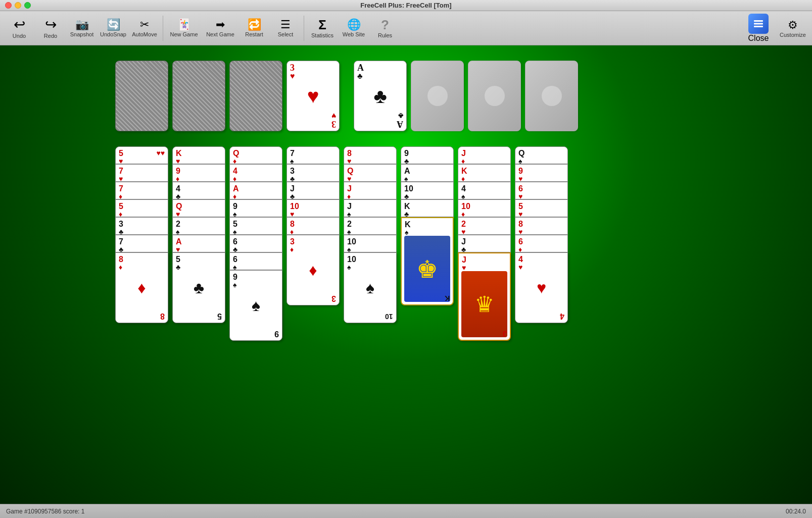 Image resolution: width=812 pixels, height=518 pixels. I want to click on col1-card-3: 7 ♦, so click(141, 191).